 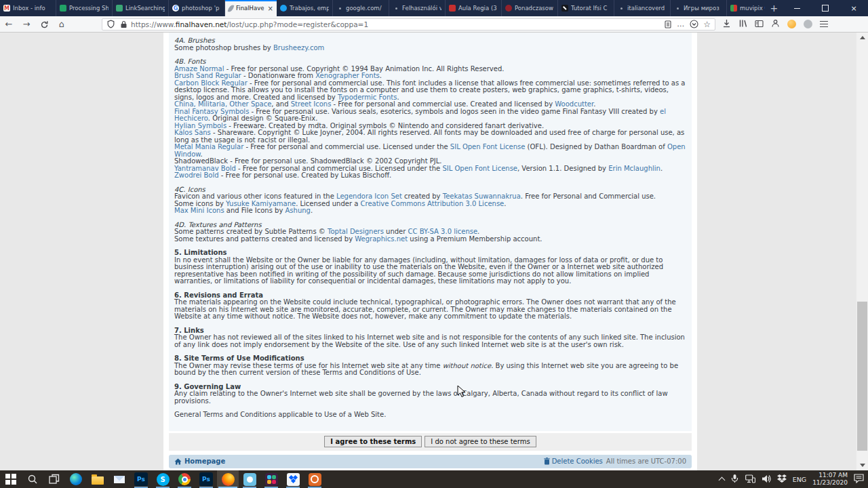 What do you see at coordinates (430, 338) in the screenshot?
I see `terms-section: 7. LinksThe Owner has not reviewed all o…` at bounding box center [430, 338].